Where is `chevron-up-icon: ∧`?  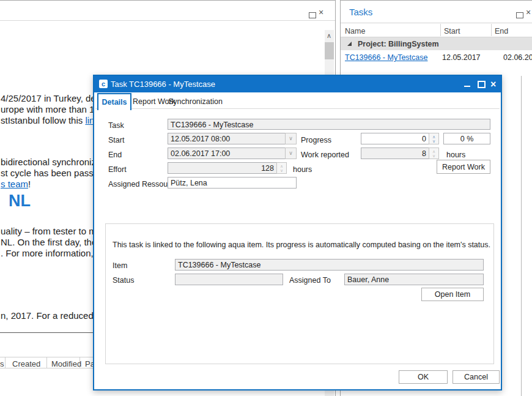 chevron-up-icon: ∧ is located at coordinates (329, 35).